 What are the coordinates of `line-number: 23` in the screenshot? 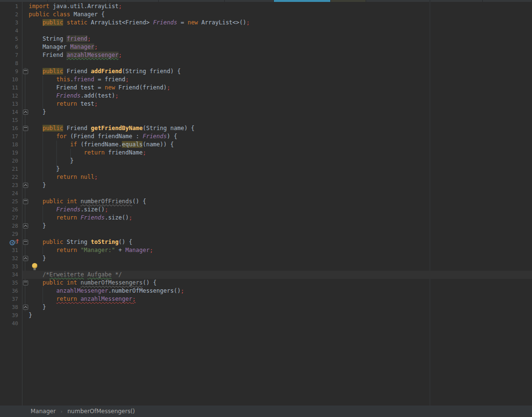 It's located at (9, 186).